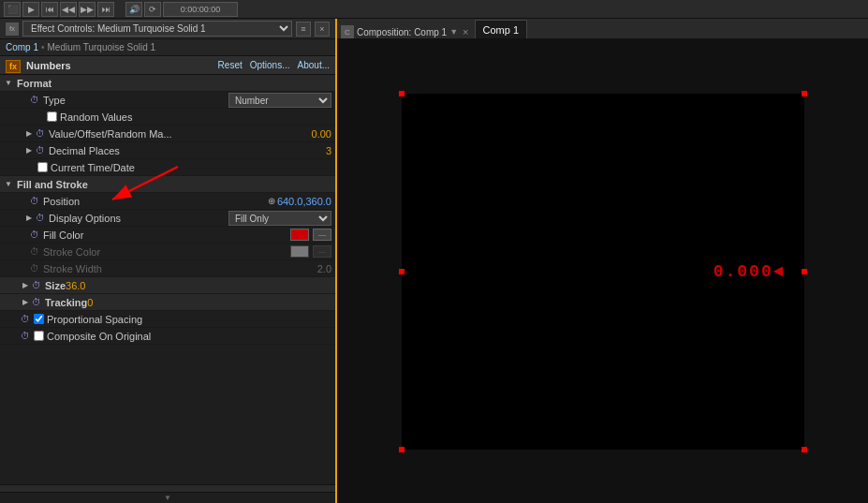  I want to click on tracking-value: 0, so click(90, 303).